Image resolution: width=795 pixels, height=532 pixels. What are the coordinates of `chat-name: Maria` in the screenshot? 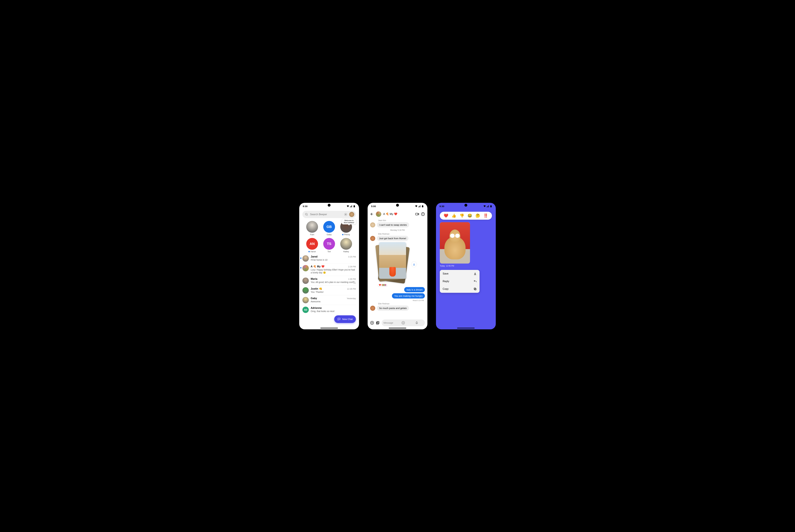 It's located at (314, 279).